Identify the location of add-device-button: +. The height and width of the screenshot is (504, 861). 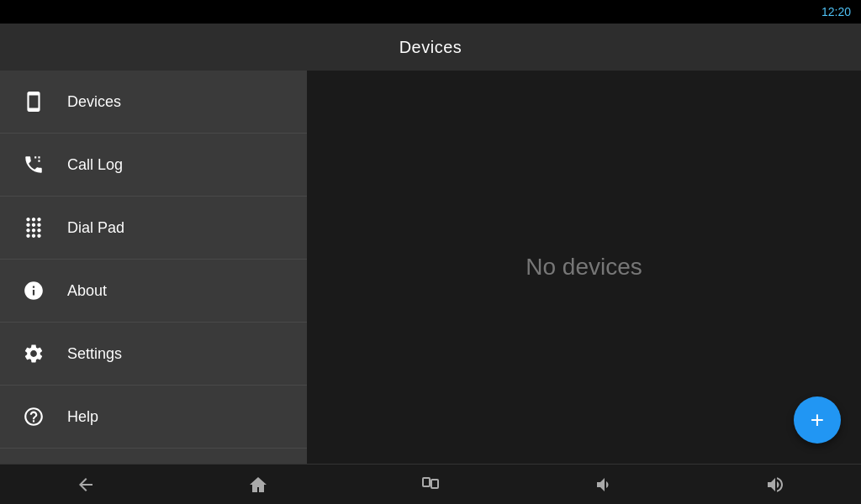
(817, 420).